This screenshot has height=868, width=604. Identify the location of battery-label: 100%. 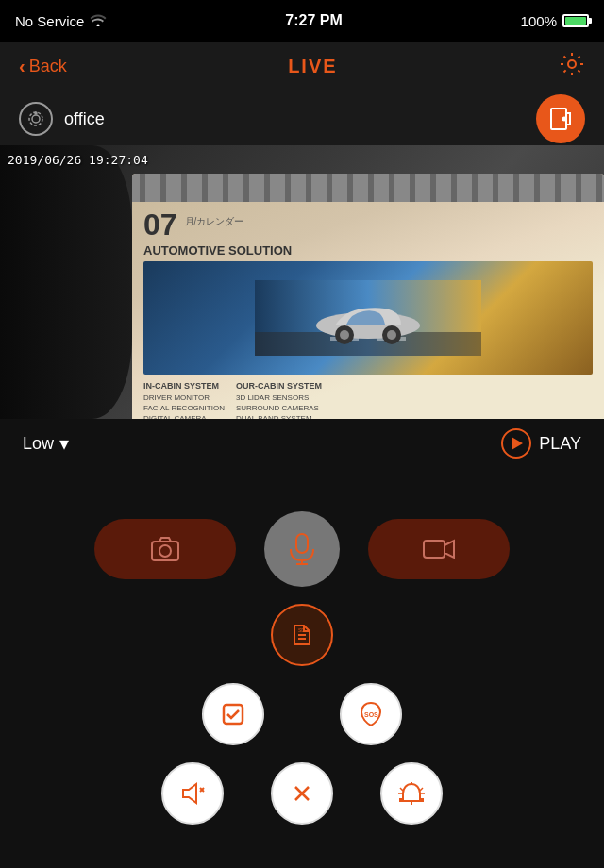
(539, 21).